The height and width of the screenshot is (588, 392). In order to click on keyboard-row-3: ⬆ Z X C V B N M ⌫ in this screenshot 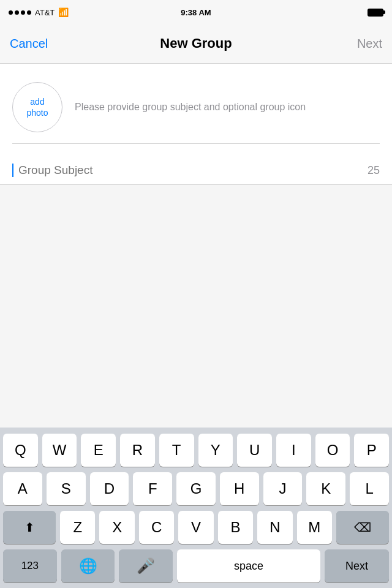, I will do `click(196, 527)`.